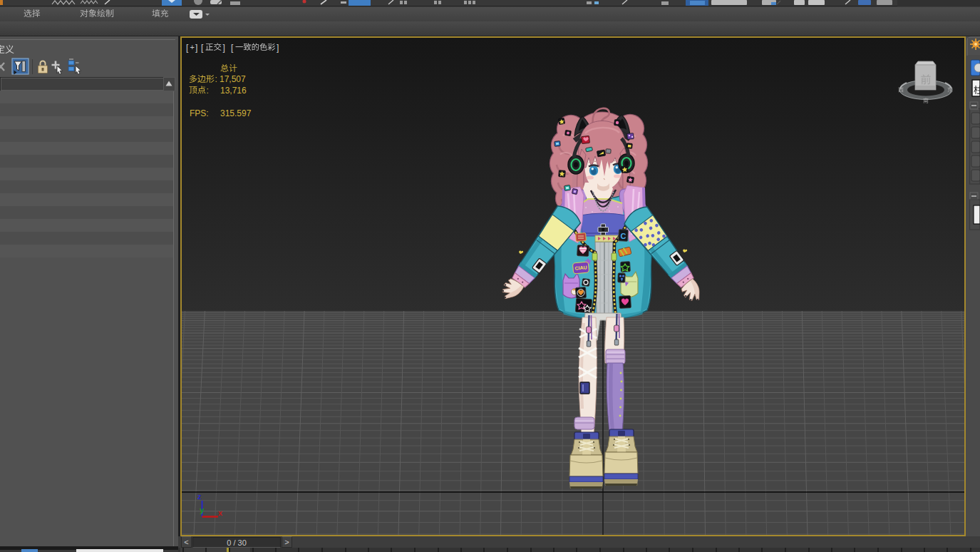  Describe the element at coordinates (234, 91) in the screenshot. I see `svg-text: 13,716` at that location.